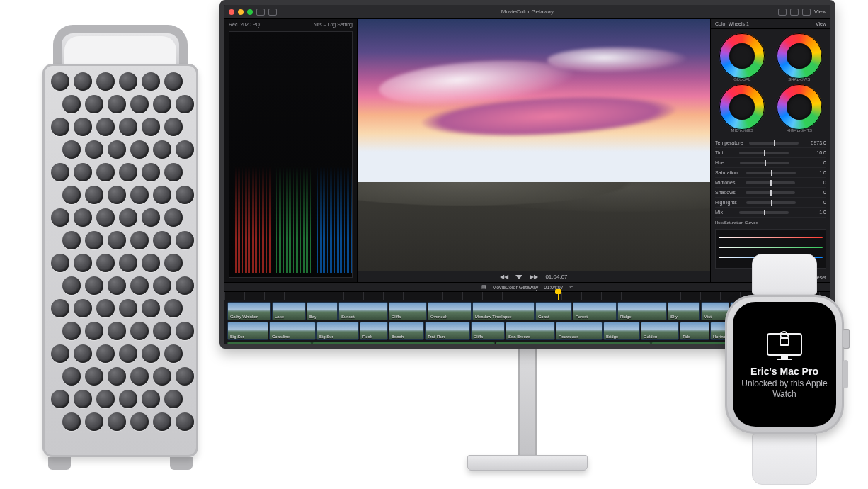 The width and height of the screenshot is (868, 489). Describe the element at coordinates (503, 311) in the screenshot. I see `timeline-clip: Meadow Timelapse` at that location.